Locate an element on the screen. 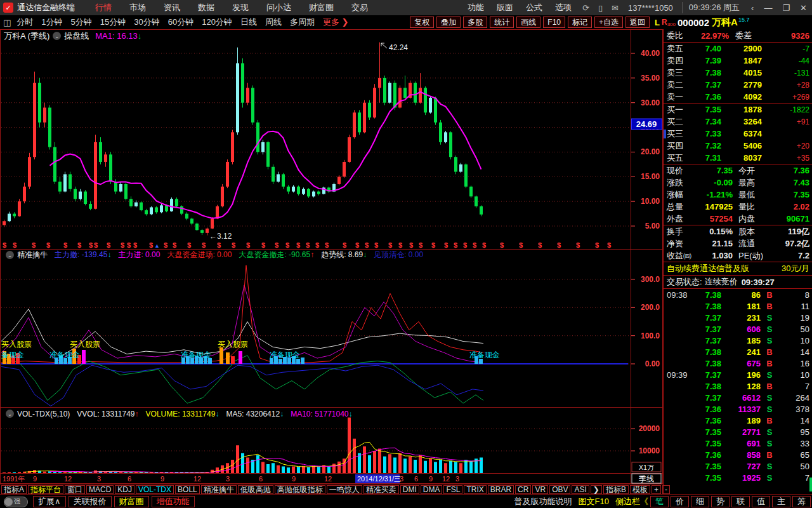 This screenshot has width=812, height=508. ask-row: 卖五7.402900-7 is located at coordinates (738, 48).